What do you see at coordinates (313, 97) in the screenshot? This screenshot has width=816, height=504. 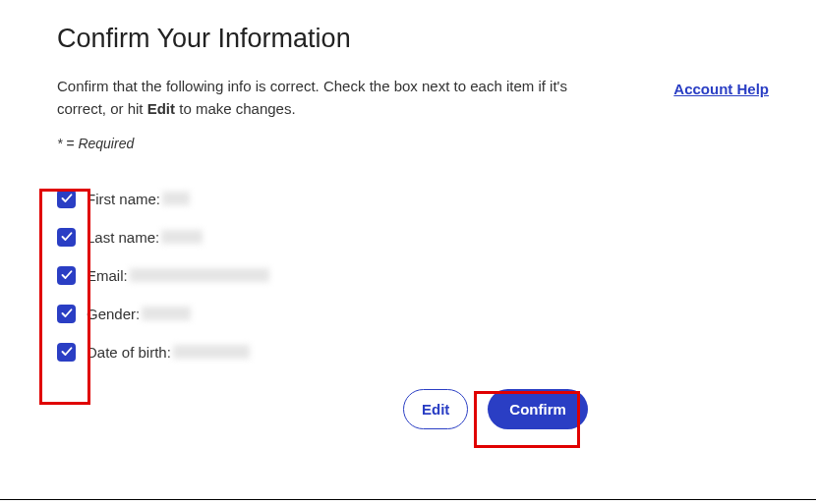 I see `instruction-pre: Confirm that the following info is corre…` at bounding box center [313, 97].